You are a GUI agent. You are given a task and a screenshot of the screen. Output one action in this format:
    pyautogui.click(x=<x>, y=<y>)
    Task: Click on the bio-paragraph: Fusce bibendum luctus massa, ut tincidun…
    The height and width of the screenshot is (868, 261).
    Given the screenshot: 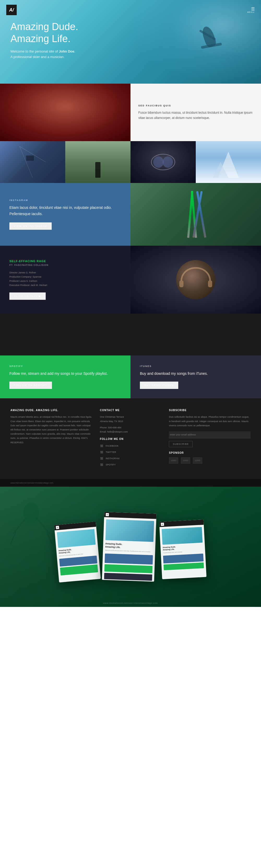 What is the action you would take?
    pyautogui.click(x=196, y=115)
    